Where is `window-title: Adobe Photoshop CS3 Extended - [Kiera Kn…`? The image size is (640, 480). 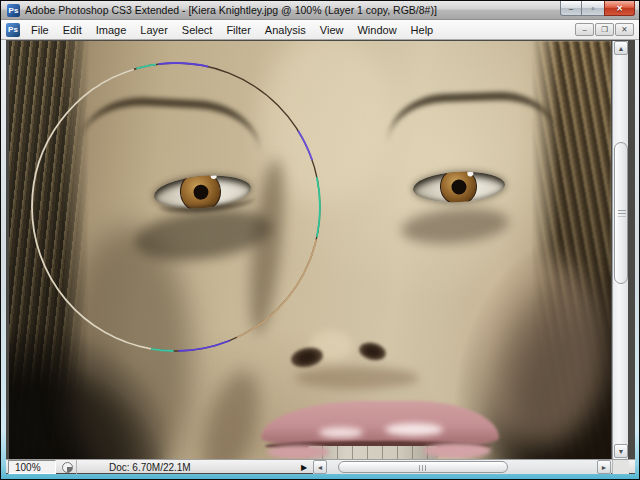
window-title: Adobe Photoshop CS3 Extended - [Kiera Kn… is located at coordinates (231, 10).